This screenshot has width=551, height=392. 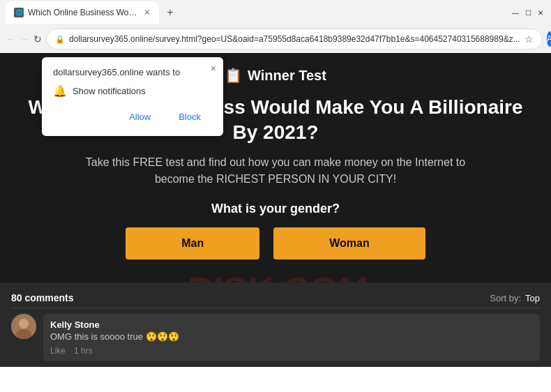 What do you see at coordinates (233, 75) in the screenshot?
I see `winner-icon: 📋` at bounding box center [233, 75].